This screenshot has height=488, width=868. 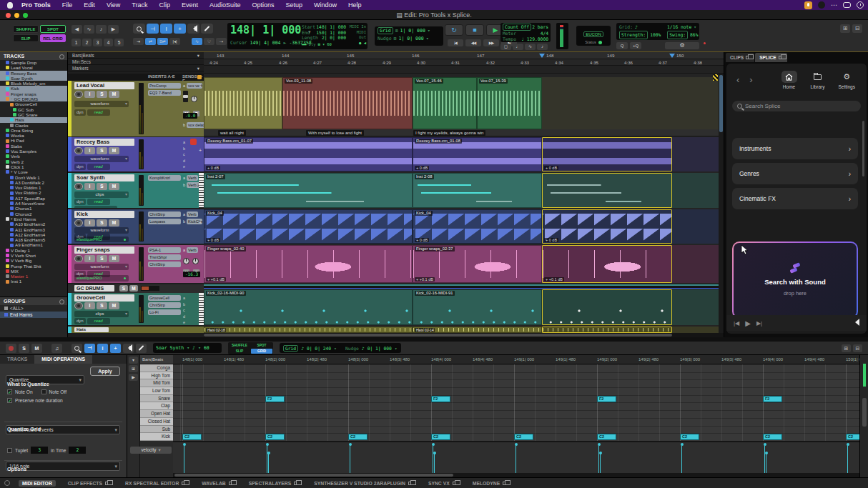 What do you see at coordinates (308, 264) in the screenshot?
I see `audio-clip: Finger snaps_02-40+ +0.1 dB` at bounding box center [308, 264].